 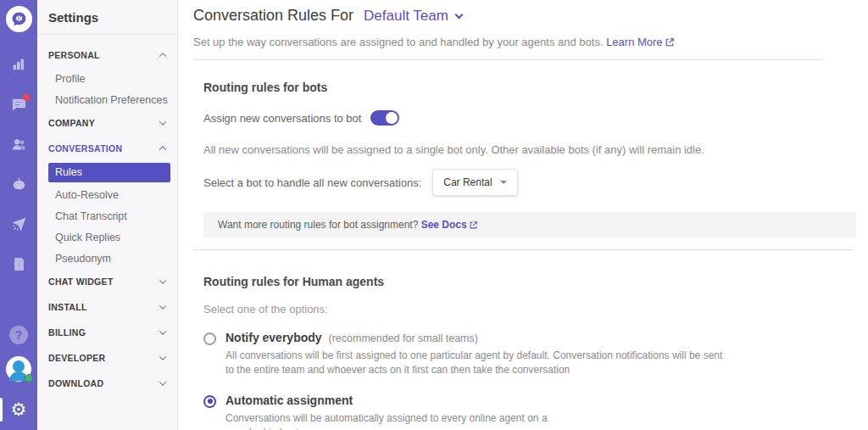 What do you see at coordinates (19, 410) in the screenshot?
I see `settings-gear-icon: ⚙` at bounding box center [19, 410].